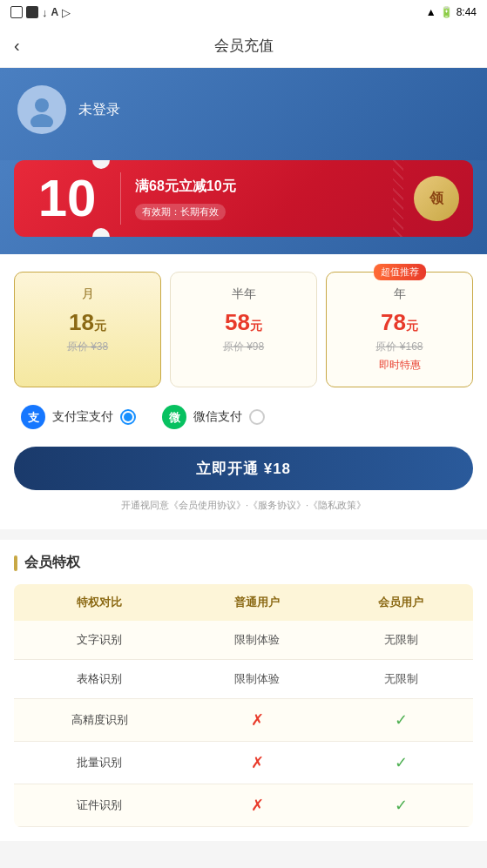  Describe the element at coordinates (258, 806) in the screenshot. I see `normal-id-ocr: ✗` at that location.